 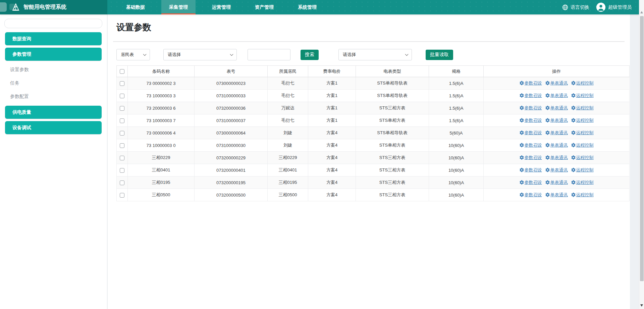 What do you see at coordinates (221, 7) in the screenshot?
I see `nav-item-运营管理: 运营管理` at bounding box center [221, 7].